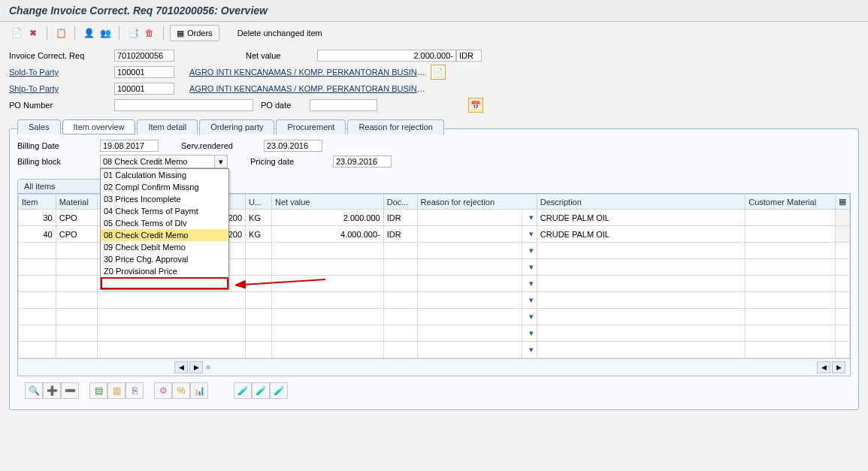 The height and width of the screenshot is (471, 868). Describe the element at coordinates (144, 72) in the screenshot. I see `sold-to-field` at that location.